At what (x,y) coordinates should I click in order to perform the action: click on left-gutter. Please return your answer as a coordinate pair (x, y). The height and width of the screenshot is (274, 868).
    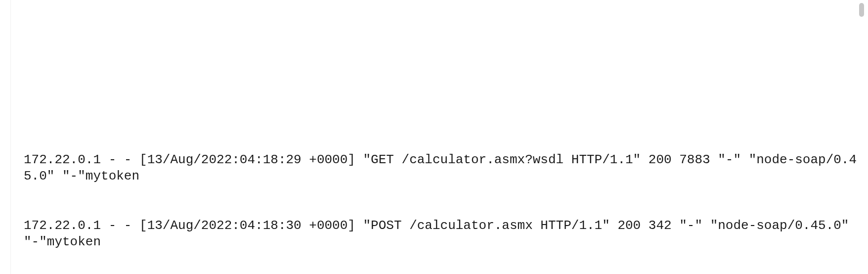
    Looking at the image, I should click on (5, 137).